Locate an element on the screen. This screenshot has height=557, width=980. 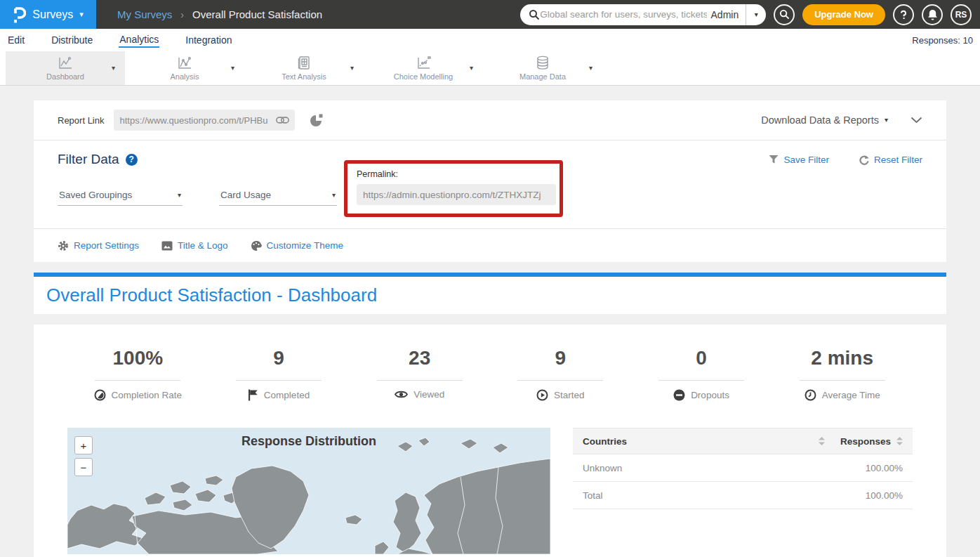
toolbar-manage-data: Manage Data is located at coordinates (543, 68).